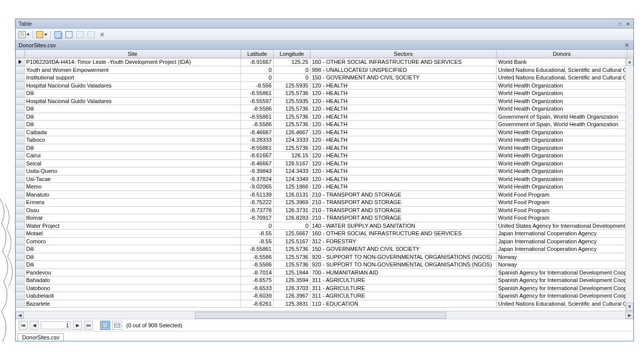 The height and width of the screenshot is (362, 644). What do you see at coordinates (133, 281) in the screenshot?
I see `cell-site: Bahadato` at bounding box center [133, 281].